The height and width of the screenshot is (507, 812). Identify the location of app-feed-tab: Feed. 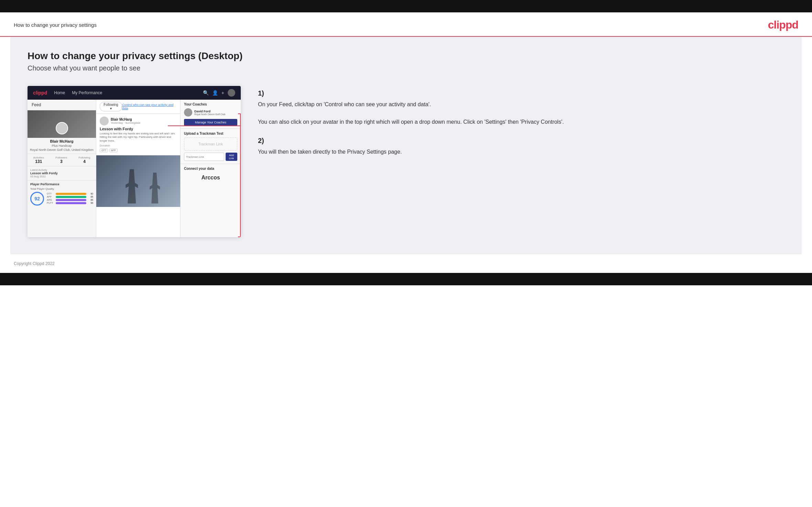
(62, 105).